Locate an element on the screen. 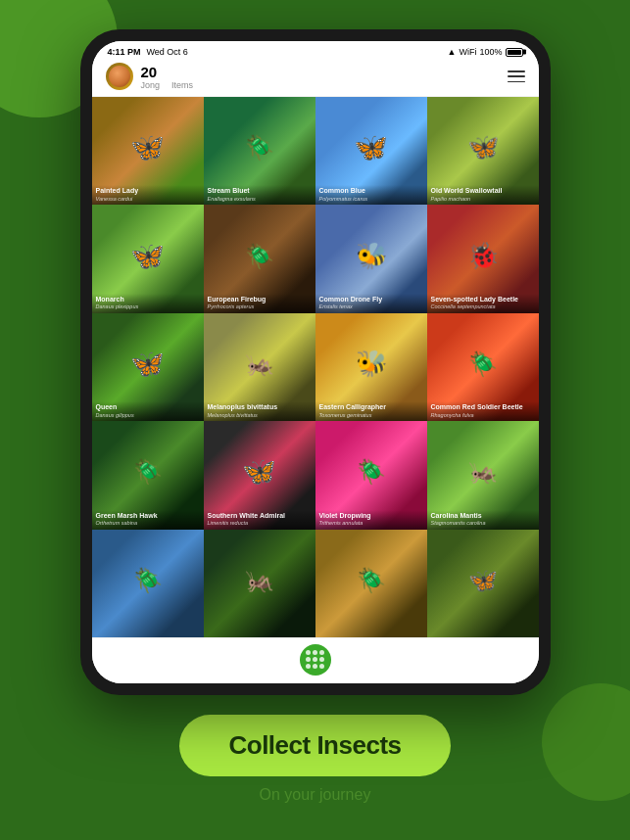  user-name: Jong is located at coordinates (151, 85).